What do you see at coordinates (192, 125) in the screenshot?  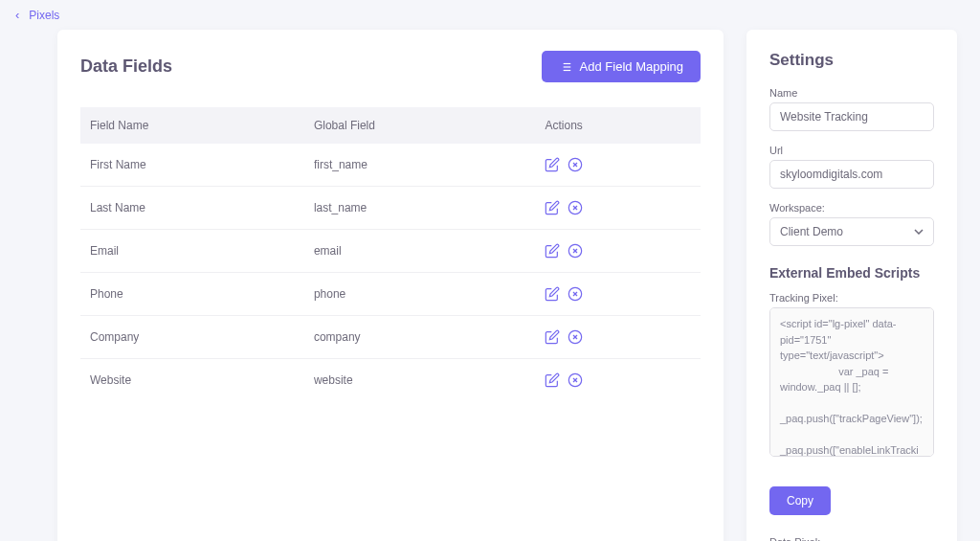 I see `col-field-name: Field Name` at bounding box center [192, 125].